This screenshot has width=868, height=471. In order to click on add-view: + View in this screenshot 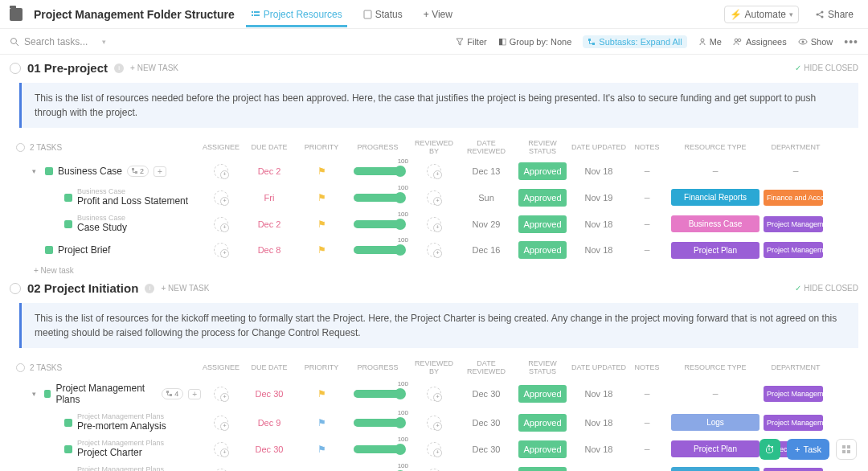, I will do `click(438, 14)`.